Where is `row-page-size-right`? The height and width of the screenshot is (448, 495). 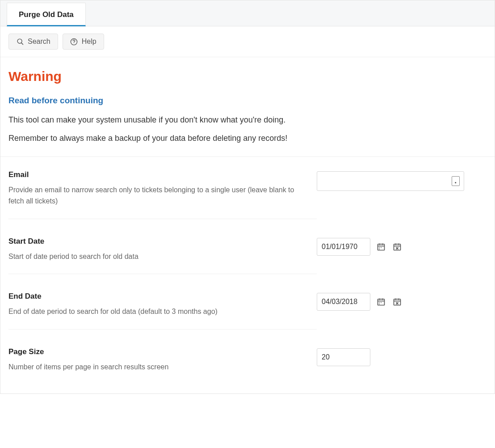
row-page-size-right is located at coordinates (402, 366).